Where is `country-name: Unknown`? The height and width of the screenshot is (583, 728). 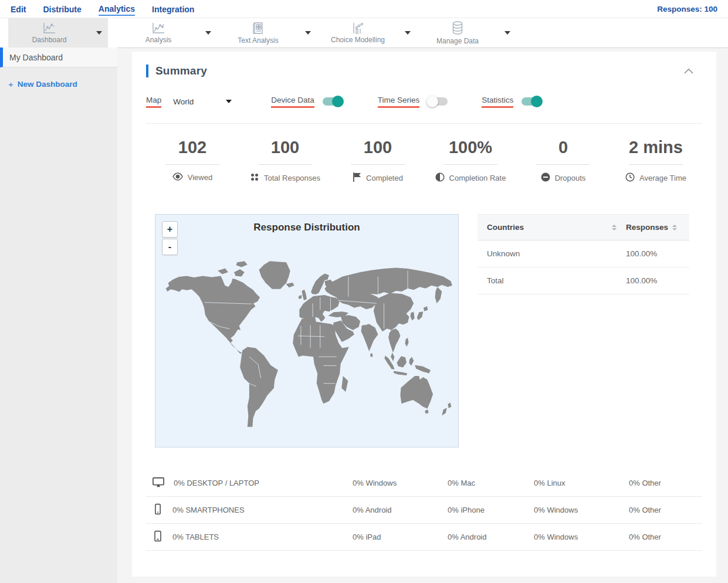
country-name: Unknown is located at coordinates (556, 253).